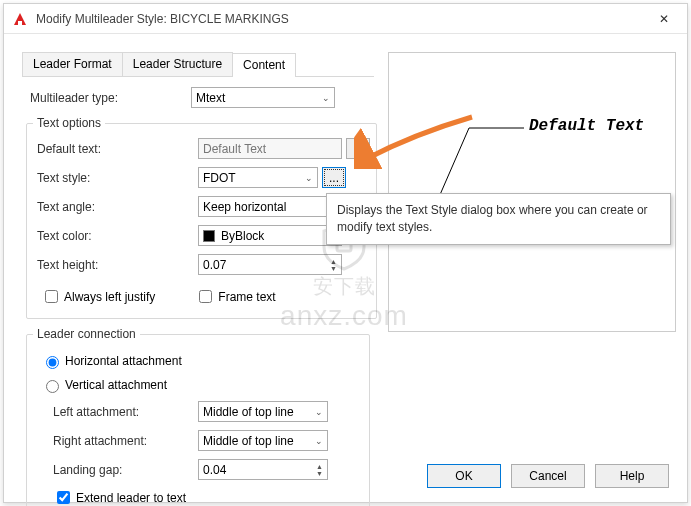 Image resolution: width=691 pixels, height=506 pixels. Describe the element at coordinates (131, 498) in the screenshot. I see `extend-leader-label: Extend leader to text` at that location.